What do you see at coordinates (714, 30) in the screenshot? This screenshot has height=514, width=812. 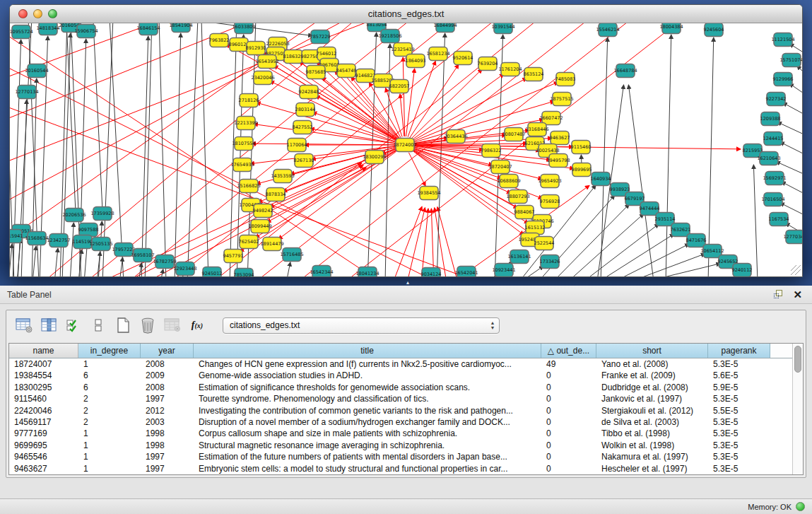 I see `network-node: 9245604` at bounding box center [714, 30].